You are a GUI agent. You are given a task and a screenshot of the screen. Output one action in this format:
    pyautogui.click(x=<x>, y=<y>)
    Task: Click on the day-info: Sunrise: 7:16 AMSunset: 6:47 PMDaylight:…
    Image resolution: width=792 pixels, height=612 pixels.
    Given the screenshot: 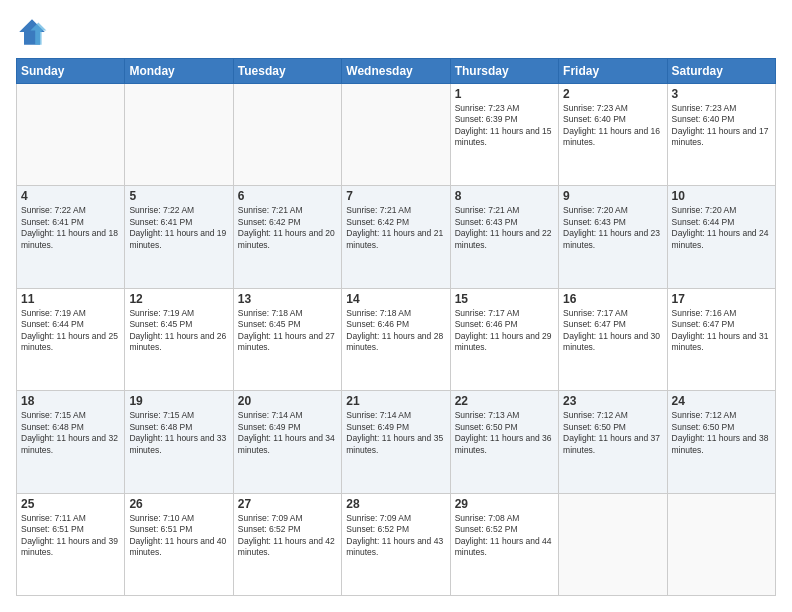 What is the action you would take?
    pyautogui.click(x=722, y=331)
    